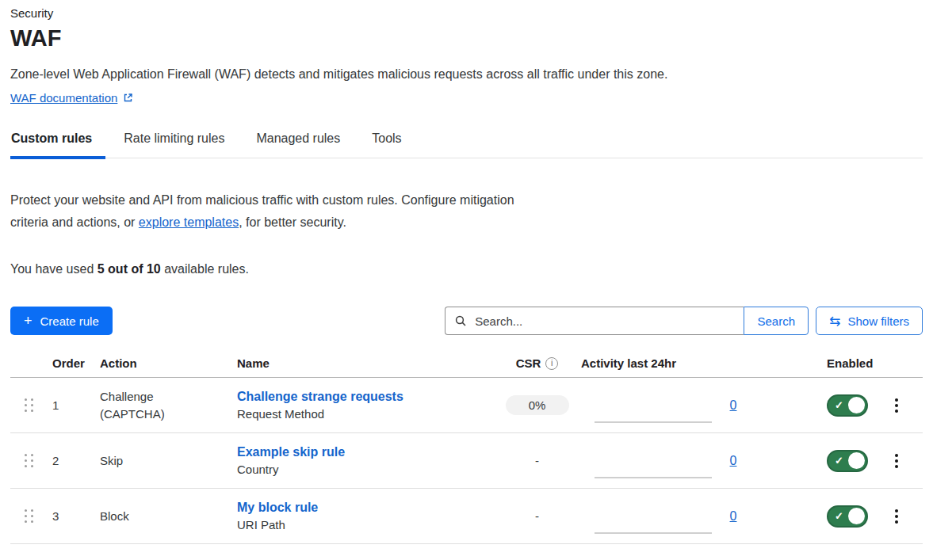 The image size is (933, 560). I want to click on usage-prefix: You have used, so click(54, 269).